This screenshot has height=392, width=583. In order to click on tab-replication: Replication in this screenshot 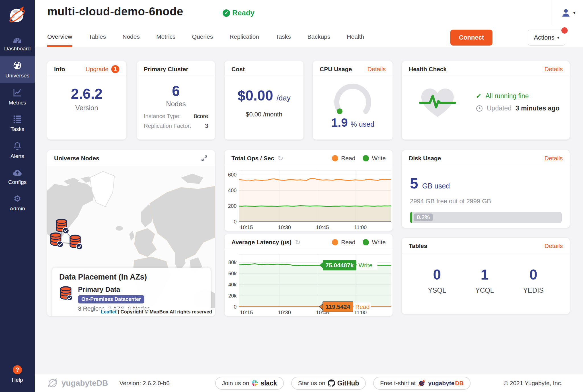, I will do `click(244, 40)`.